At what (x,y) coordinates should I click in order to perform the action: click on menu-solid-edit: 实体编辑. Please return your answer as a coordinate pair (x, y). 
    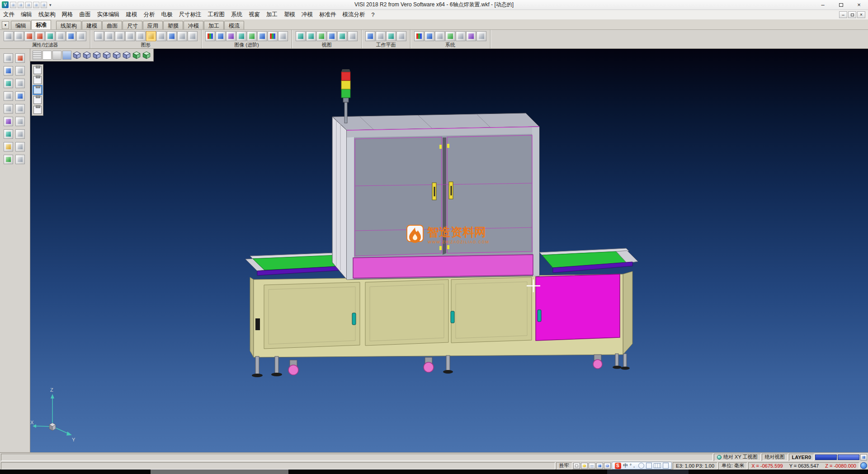
    Looking at the image, I should click on (108, 14).